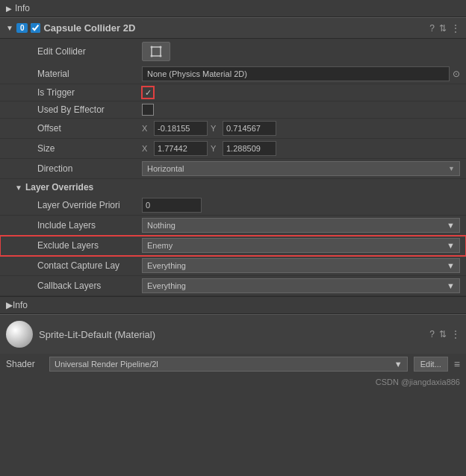 This screenshot has width=466, height=476. What do you see at coordinates (156, 51) in the screenshot?
I see `edit-collider-button` at bounding box center [156, 51].